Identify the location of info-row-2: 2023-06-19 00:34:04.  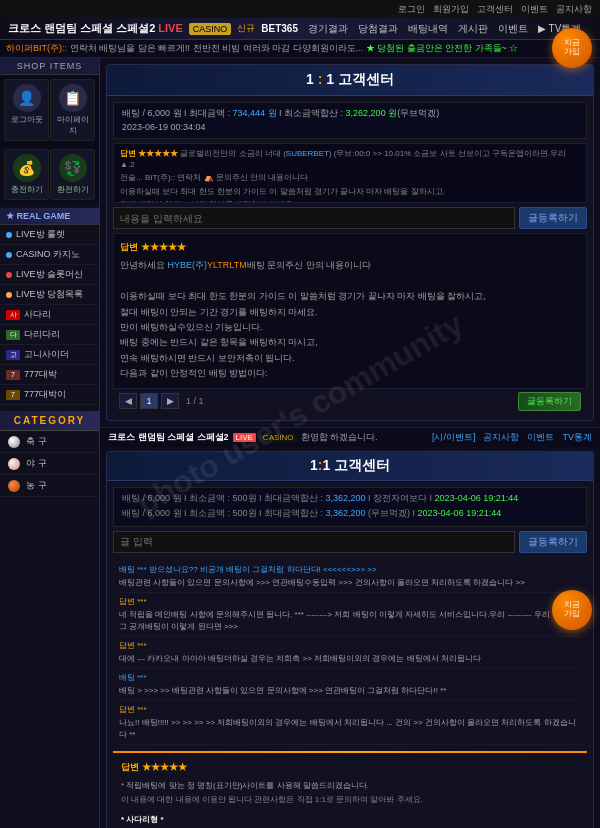
(350, 127).